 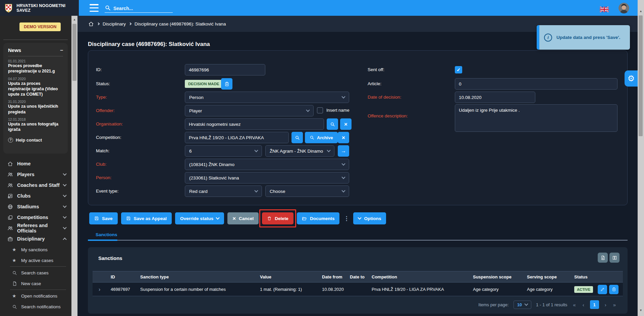 I want to click on event-subtype-select: Choose, so click(x=307, y=191).